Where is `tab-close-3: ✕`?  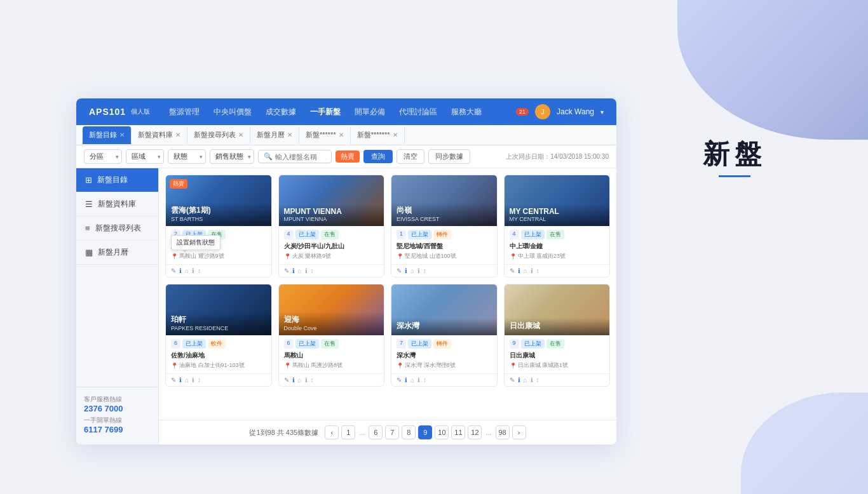 tab-close-3: ✕ is located at coordinates (290, 135).